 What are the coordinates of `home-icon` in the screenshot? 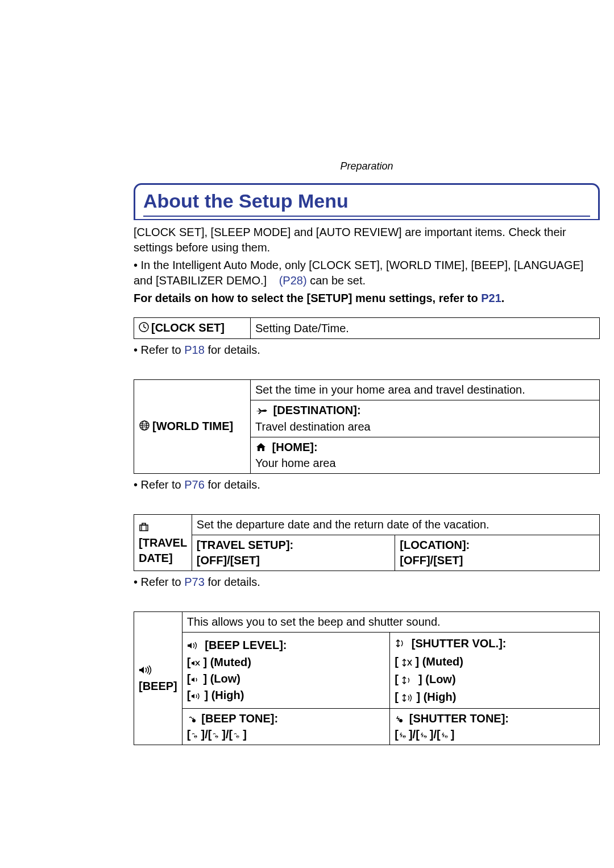 It's located at (261, 448).